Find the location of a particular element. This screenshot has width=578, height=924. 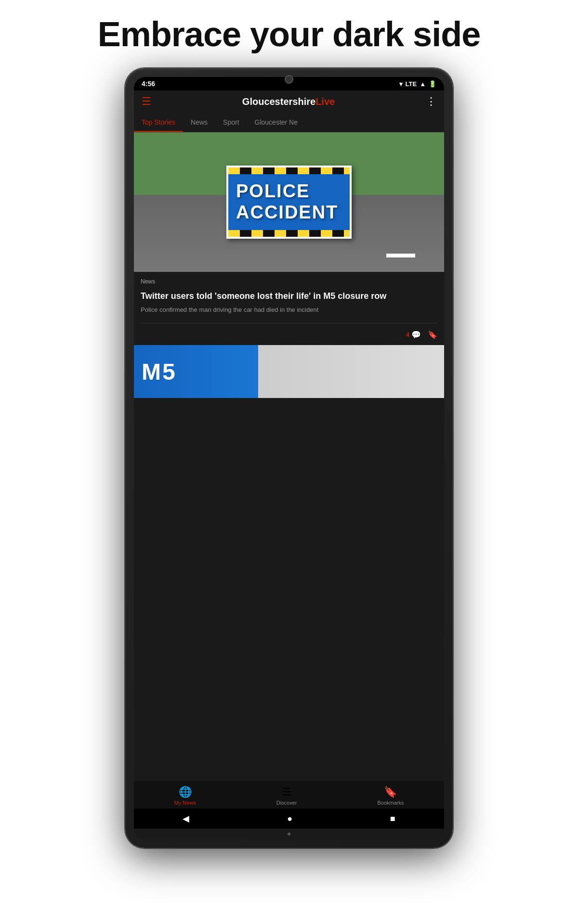

article-excerpt: Police confirmed the man driving the car… is located at coordinates (289, 312).